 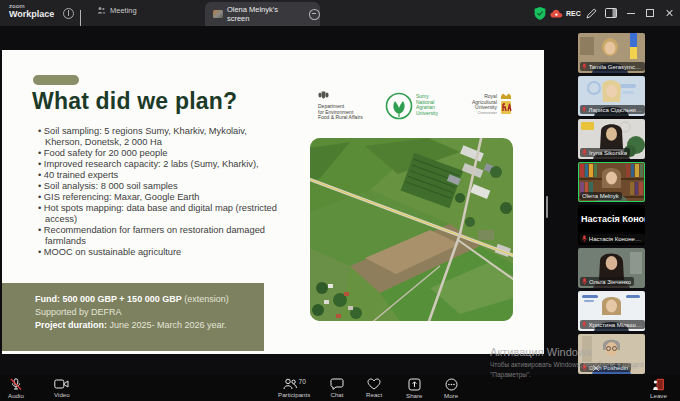 What do you see at coordinates (158, 176) in the screenshot?
I see `bullet-item: 40 trained experts` at bounding box center [158, 176].